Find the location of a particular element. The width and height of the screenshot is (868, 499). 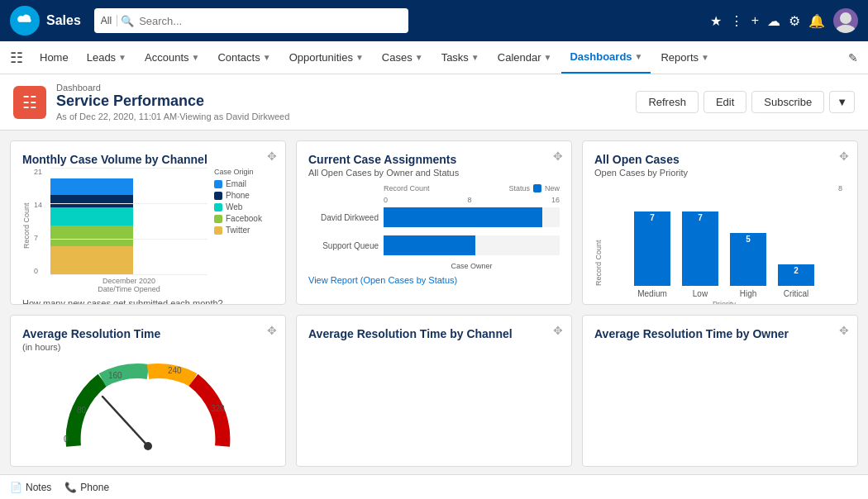

grid-icon: ☷ is located at coordinates (17, 58).